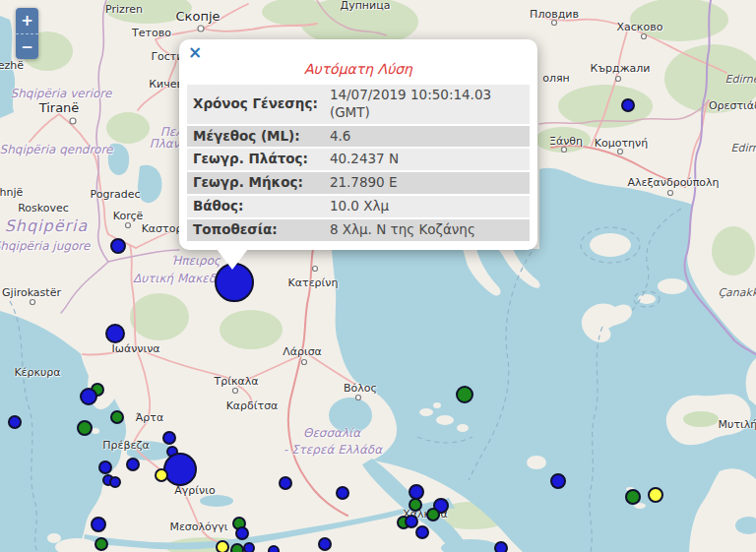 This screenshot has width=756, height=552. Describe the element at coordinates (358, 230) in the screenshot. I see `popup-row-location: Τοποθεσία: 8 Χλμ. Ν της Κοζάνης` at that location.